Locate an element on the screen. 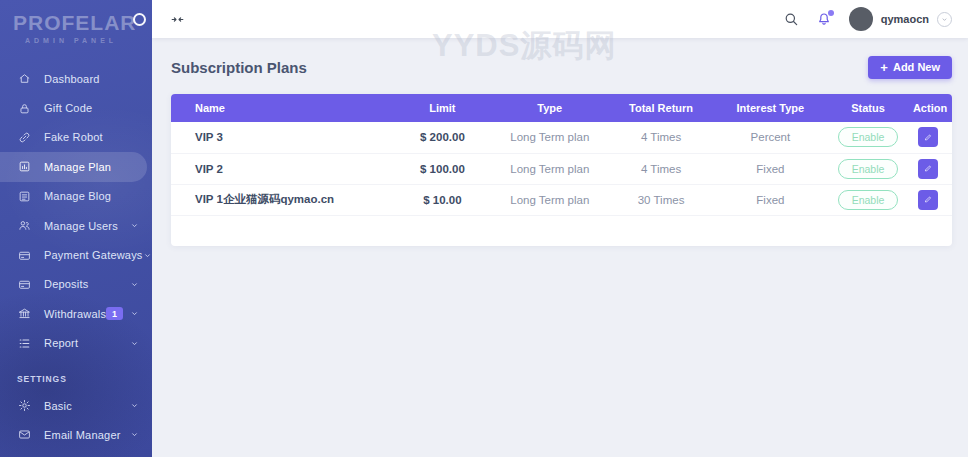  table-row: VIP 2 $ 100.00 Long Term plan 4 Times Fi… is located at coordinates (562, 168).